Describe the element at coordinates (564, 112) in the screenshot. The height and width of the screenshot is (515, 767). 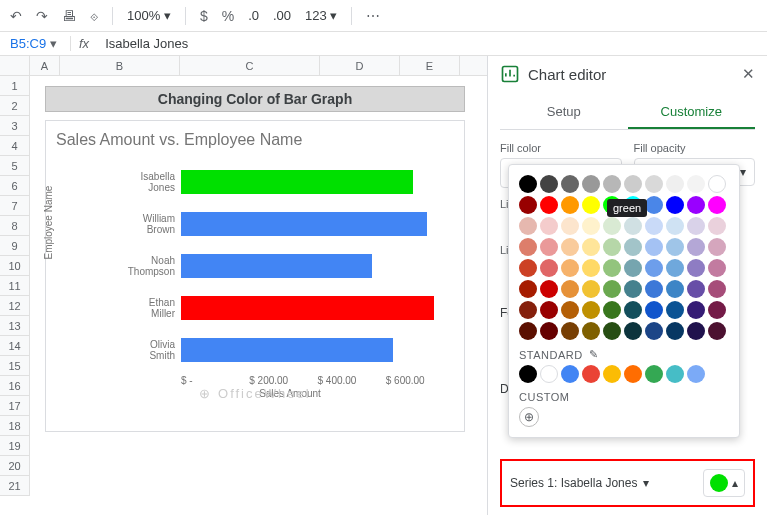
I see `tab-setup: Setup` at that location.